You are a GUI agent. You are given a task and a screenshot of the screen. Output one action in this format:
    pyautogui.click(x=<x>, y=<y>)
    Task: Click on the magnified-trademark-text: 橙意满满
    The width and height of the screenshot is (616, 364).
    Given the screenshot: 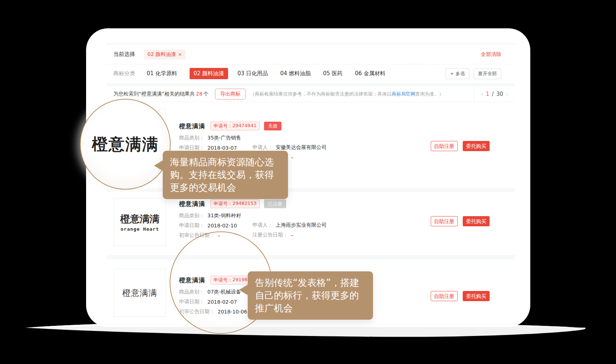 What is the action you would take?
    pyautogui.click(x=125, y=145)
    